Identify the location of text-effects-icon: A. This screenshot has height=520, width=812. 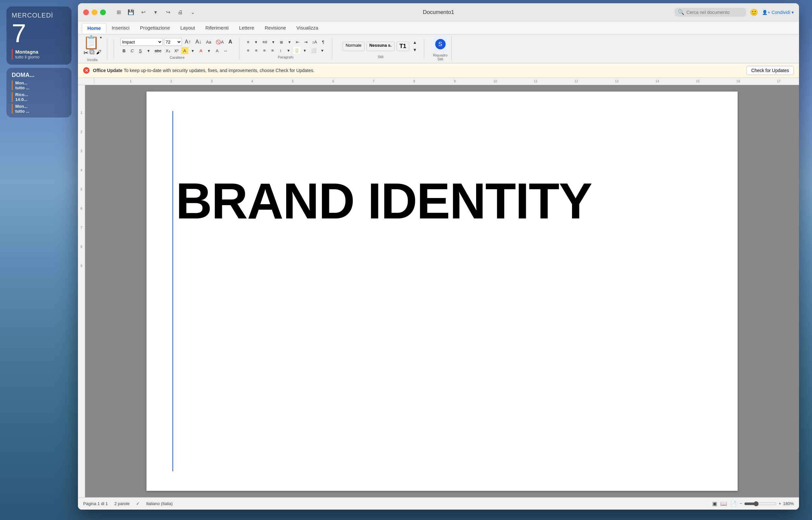
(230, 42).